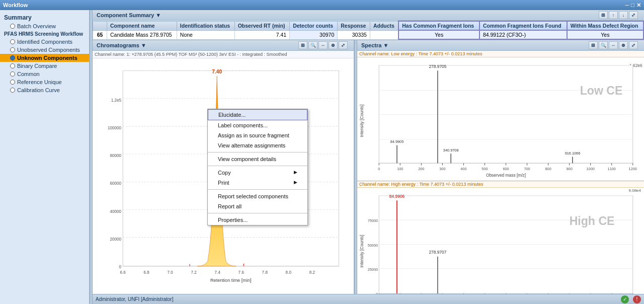 The width and height of the screenshot is (644, 304). What do you see at coordinates (258, 206) in the screenshot?
I see `context-menu-report-all: Report all` at bounding box center [258, 206].